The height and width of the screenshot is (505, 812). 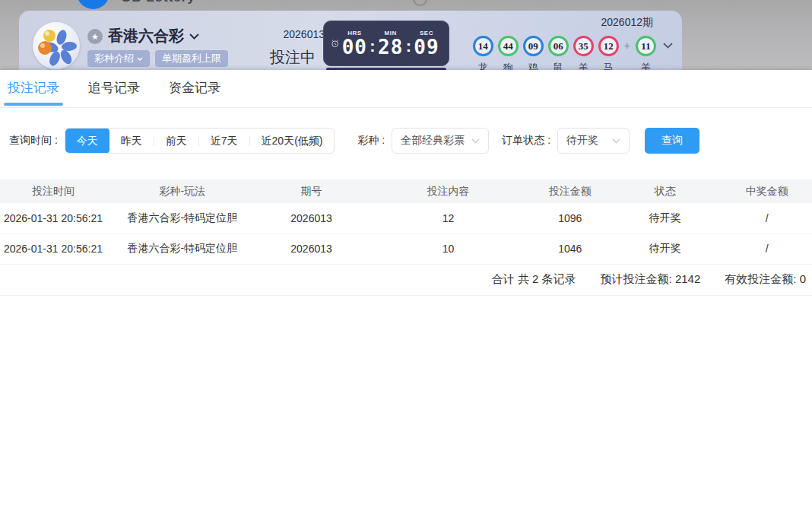 What do you see at coordinates (508, 65) in the screenshot?
I see `ball-zodiac: 狗` at bounding box center [508, 65].